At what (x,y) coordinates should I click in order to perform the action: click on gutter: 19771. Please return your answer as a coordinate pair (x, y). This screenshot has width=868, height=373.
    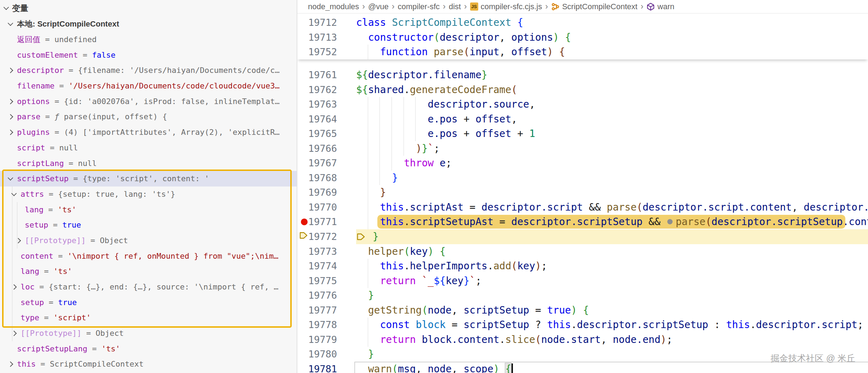
    Looking at the image, I should click on (326, 222).